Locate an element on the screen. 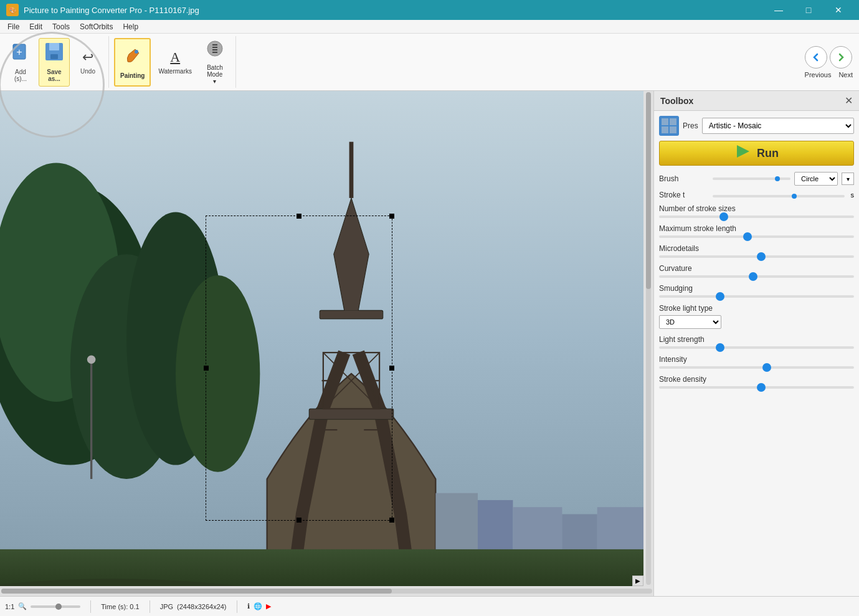 Image resolution: width=859 pixels, height=616 pixels. stroke-density-thumb is located at coordinates (761, 387).